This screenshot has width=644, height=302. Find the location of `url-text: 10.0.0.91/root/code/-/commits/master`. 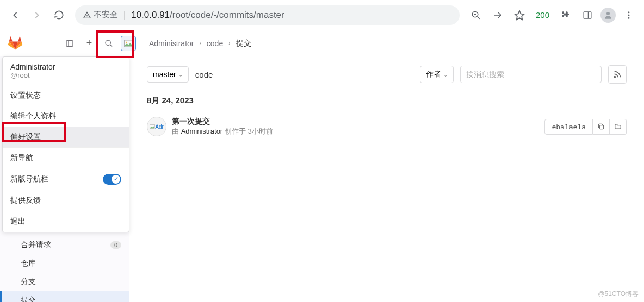

url-text: 10.0.0.91/root/code/-/commits/master is located at coordinates (208, 15).